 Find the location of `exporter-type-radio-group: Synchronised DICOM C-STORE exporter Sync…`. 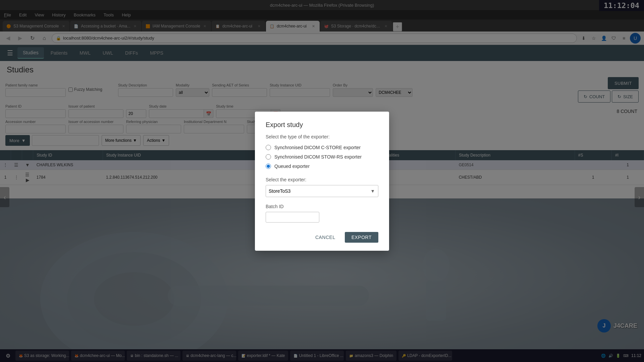

exporter-type-radio-group: Synchronised DICOM C-STORE exporter Sync… is located at coordinates (322, 157).